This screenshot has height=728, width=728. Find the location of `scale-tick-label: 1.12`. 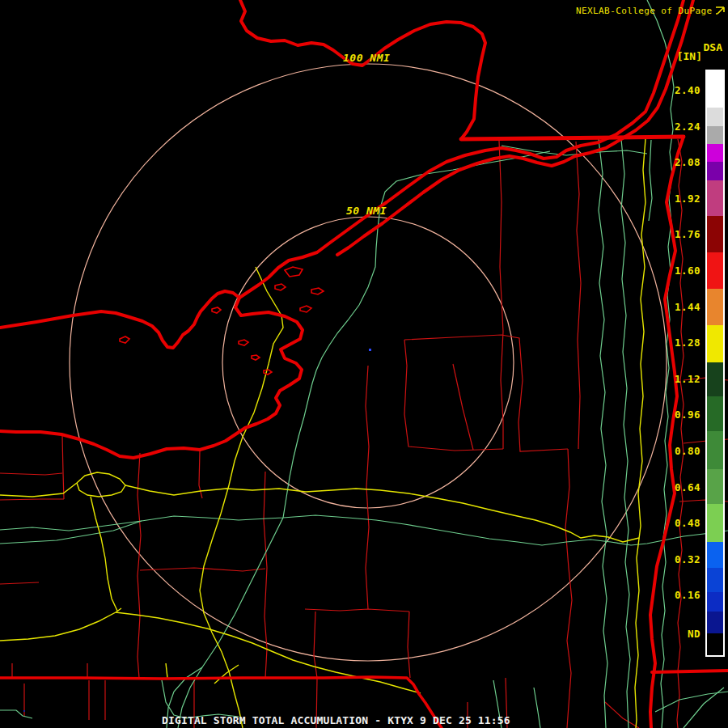

scale-tick-label: 1.12 is located at coordinates (688, 379).